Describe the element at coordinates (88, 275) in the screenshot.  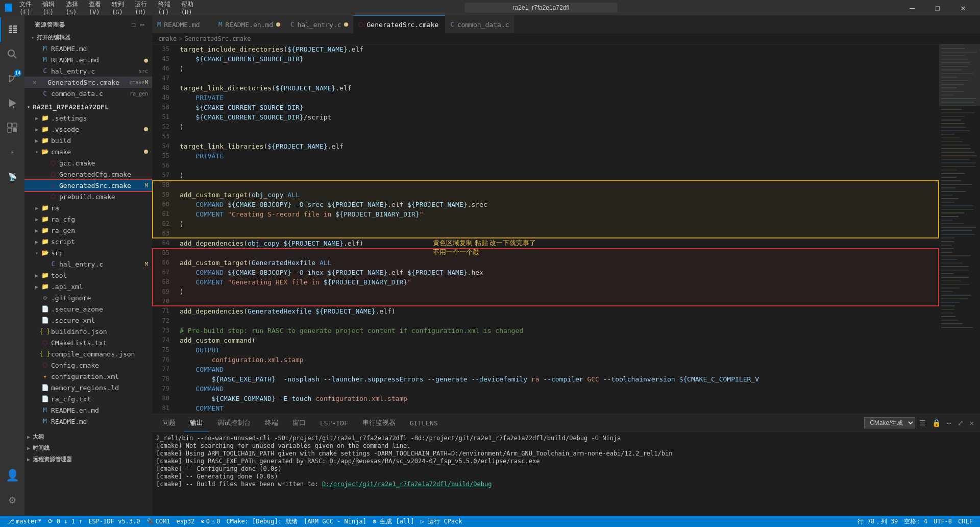
I see `folder-tool: ▶ 📁 tool` at that location.